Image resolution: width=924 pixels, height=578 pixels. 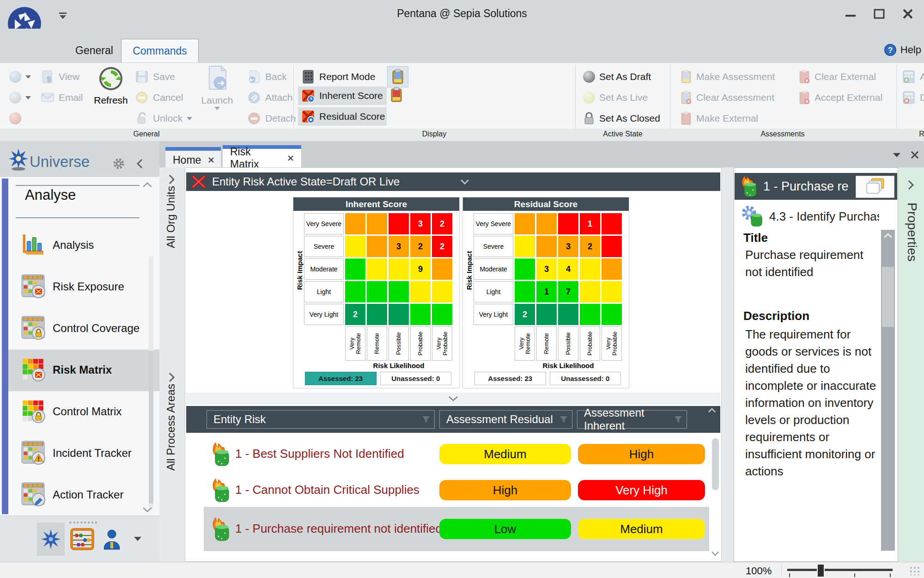 What do you see at coordinates (456, 529) in the screenshot?
I see `risk-table-row: 1 - Purchase requirement not identified …` at bounding box center [456, 529].